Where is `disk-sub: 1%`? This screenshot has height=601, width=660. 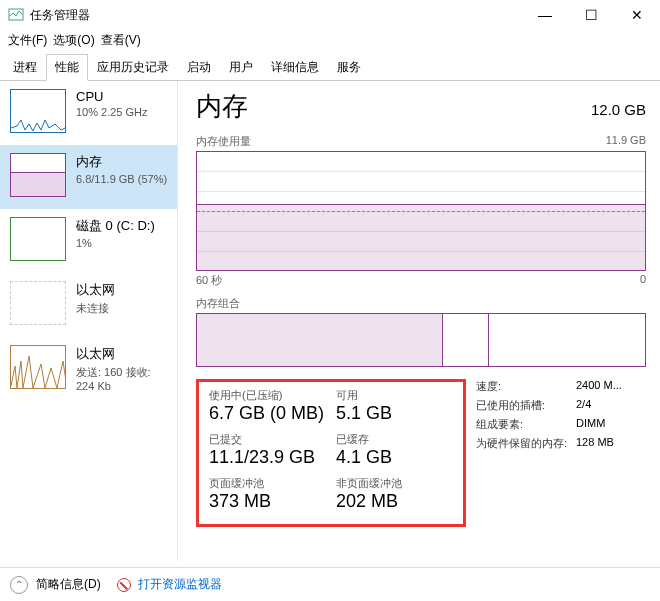 disk-sub: 1% is located at coordinates (116, 243).